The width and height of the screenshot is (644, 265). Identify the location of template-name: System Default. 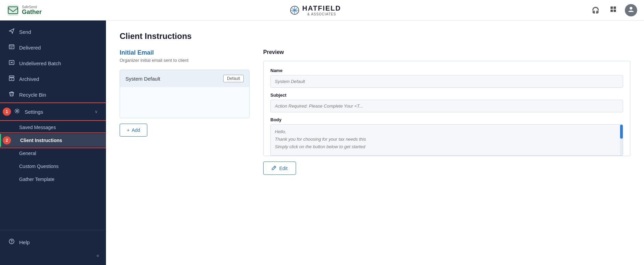
(143, 79).